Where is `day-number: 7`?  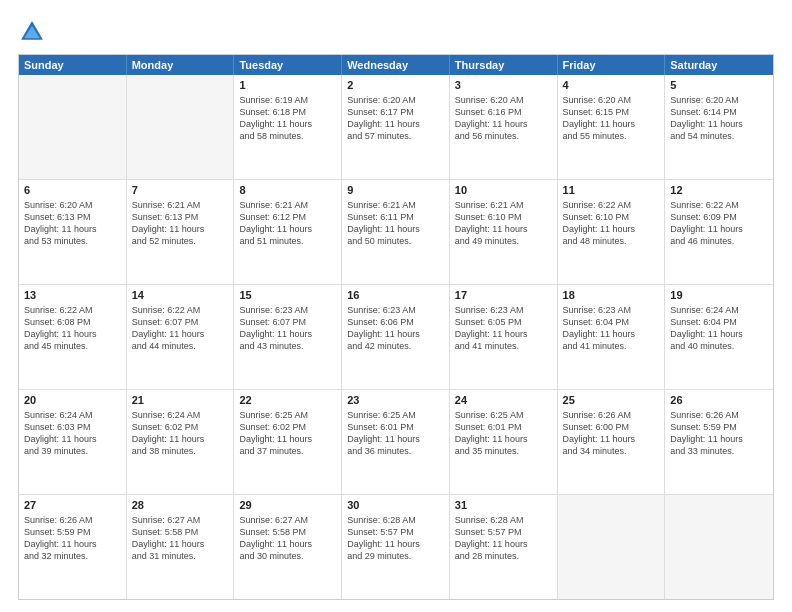
day-number: 7 is located at coordinates (180, 190).